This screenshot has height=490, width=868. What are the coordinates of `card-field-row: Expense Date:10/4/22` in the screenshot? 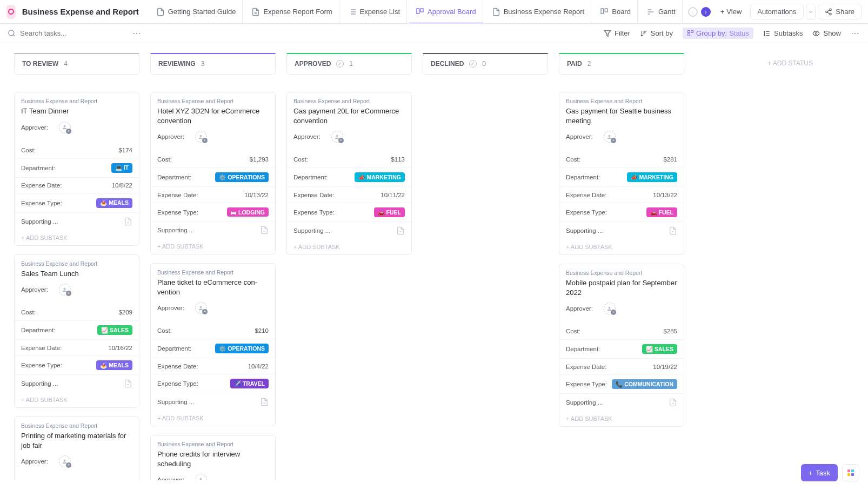 It's located at (213, 366).